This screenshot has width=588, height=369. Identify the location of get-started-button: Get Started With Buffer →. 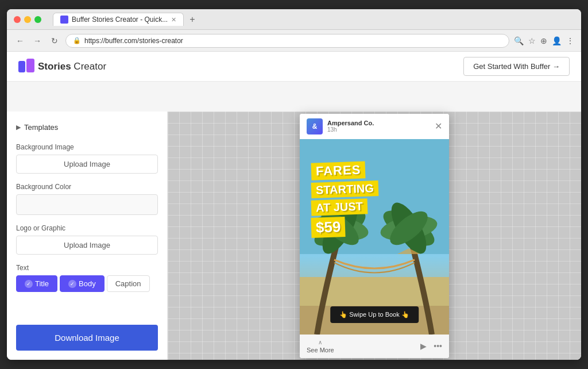
(517, 67).